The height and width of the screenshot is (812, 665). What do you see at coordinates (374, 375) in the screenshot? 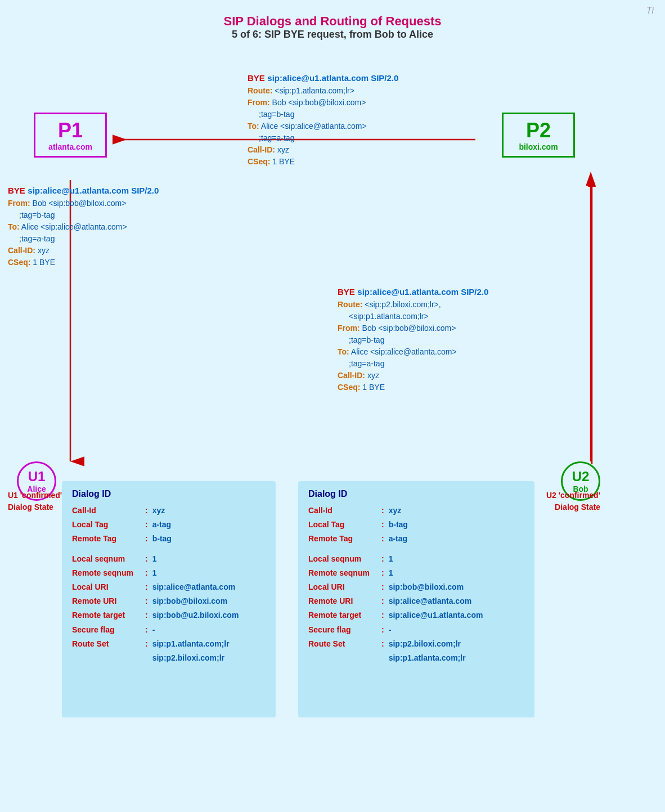
I see `sip-right-callid-val: xyz` at bounding box center [374, 375].